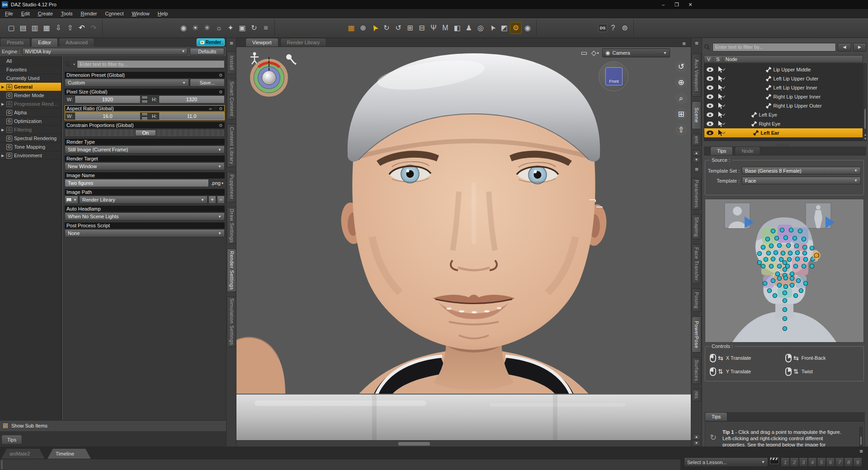 This screenshot has width=868, height=470. I want to click on scene-node-row: ✓ Right Lip Upper Outer, so click(783, 106).